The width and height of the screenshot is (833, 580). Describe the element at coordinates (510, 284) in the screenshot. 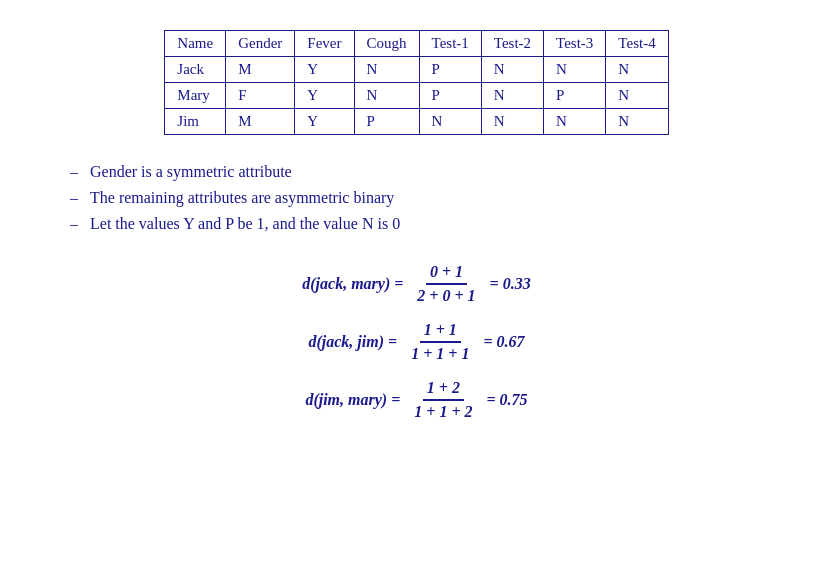

I see `formula-result: = 0.33` at that location.